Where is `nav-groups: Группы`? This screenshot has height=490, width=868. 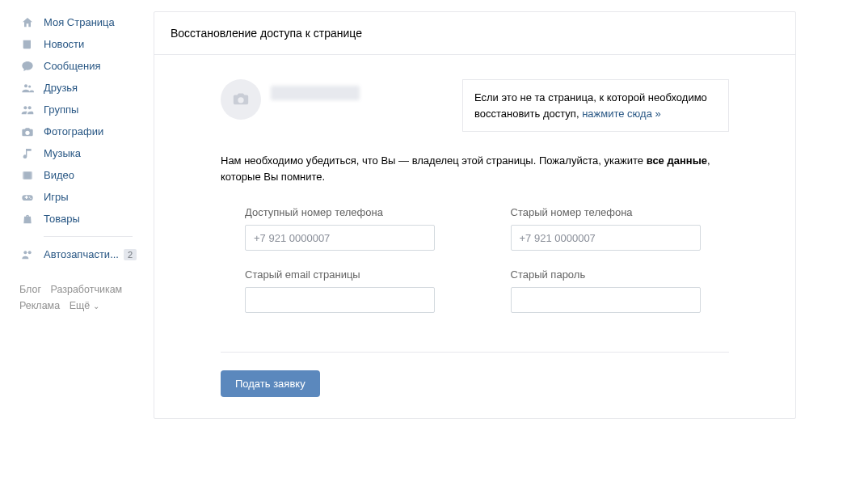
nav-groups: Группы is located at coordinates (86, 110).